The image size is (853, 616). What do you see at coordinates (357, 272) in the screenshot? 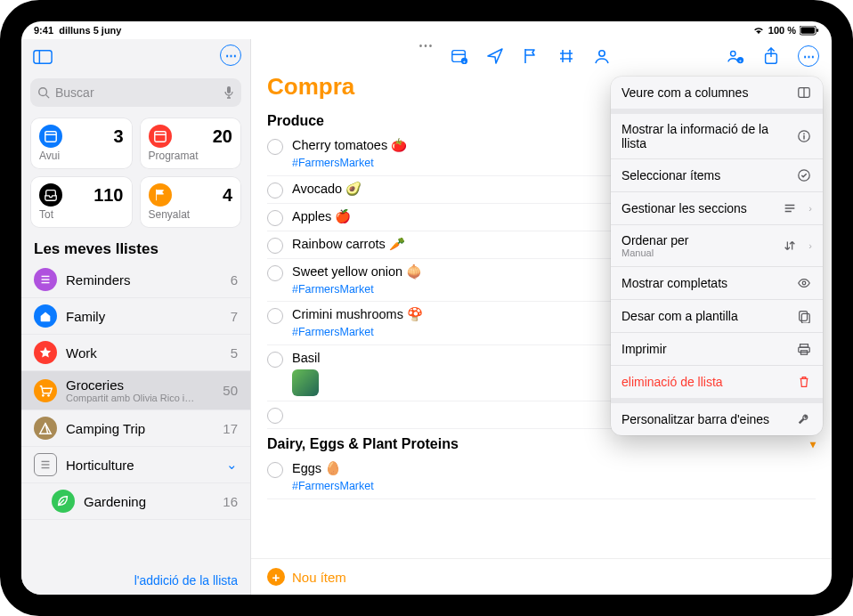
I see `item-text: Sweet yellow onion 🧅` at bounding box center [357, 272].